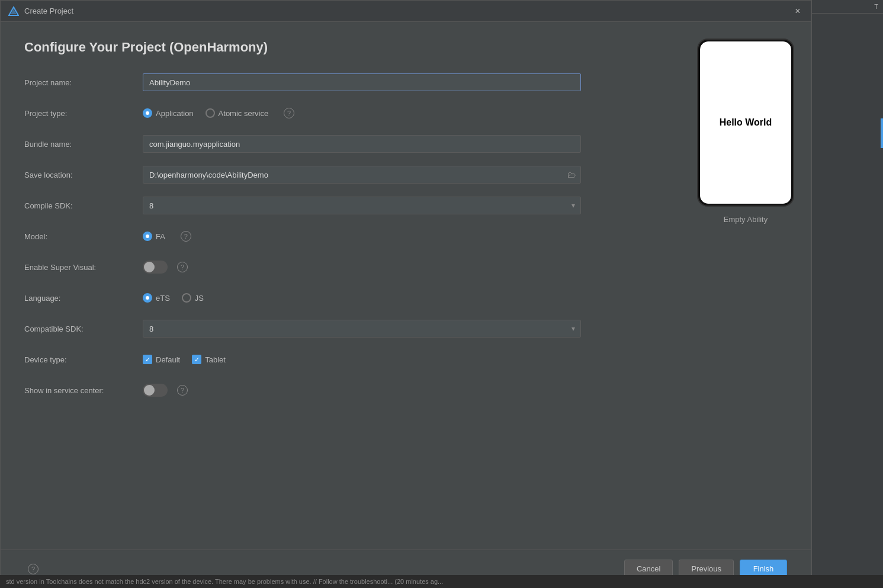 This screenshot has height=588, width=883. I want to click on model-help-icon: ?, so click(186, 236).